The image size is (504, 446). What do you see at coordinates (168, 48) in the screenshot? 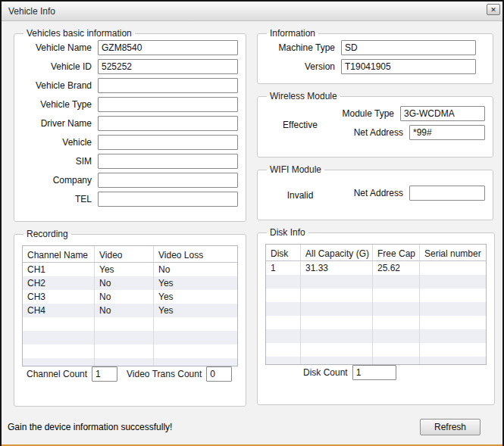
I see `vehicle-name-input` at bounding box center [168, 48].